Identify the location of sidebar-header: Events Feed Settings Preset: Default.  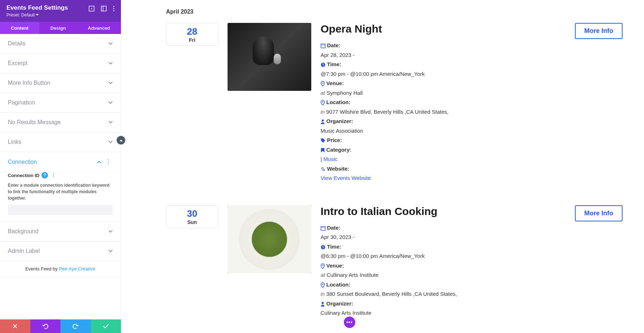
(60, 11).